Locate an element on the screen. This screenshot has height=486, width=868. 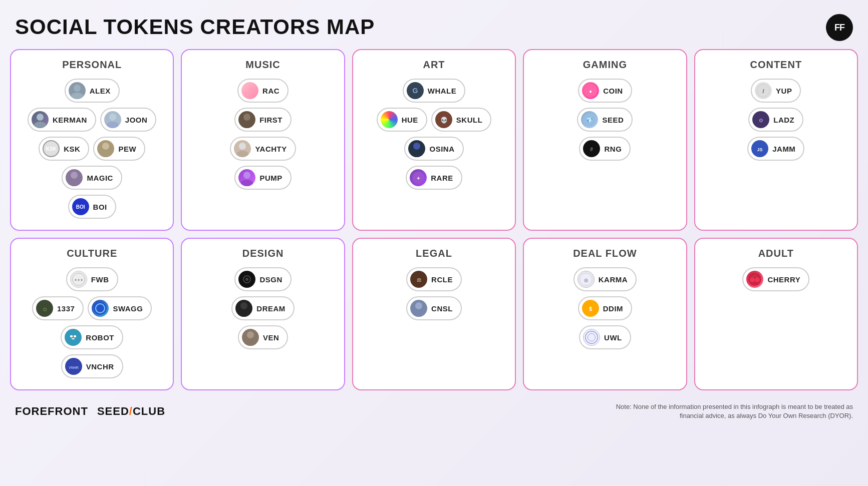
token-coin: ♦ COIN is located at coordinates (605, 91).